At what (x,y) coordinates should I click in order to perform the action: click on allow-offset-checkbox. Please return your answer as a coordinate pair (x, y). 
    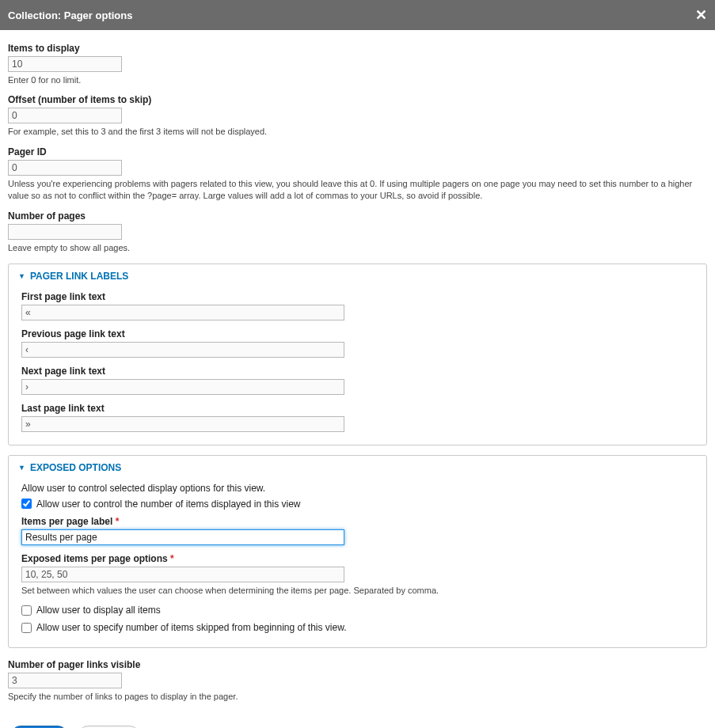
    Looking at the image, I should click on (27, 628).